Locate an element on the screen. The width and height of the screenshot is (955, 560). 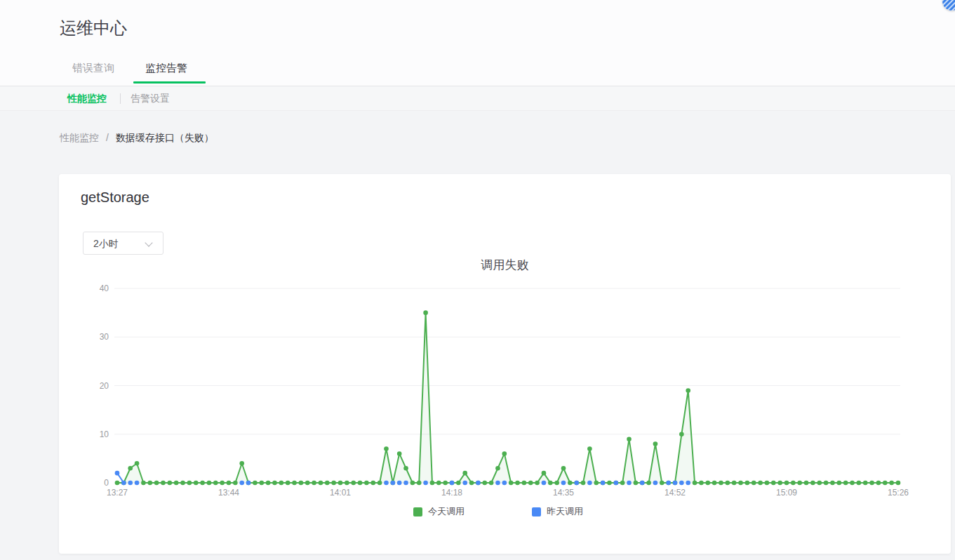
svg-text: 15:09 is located at coordinates (787, 493).